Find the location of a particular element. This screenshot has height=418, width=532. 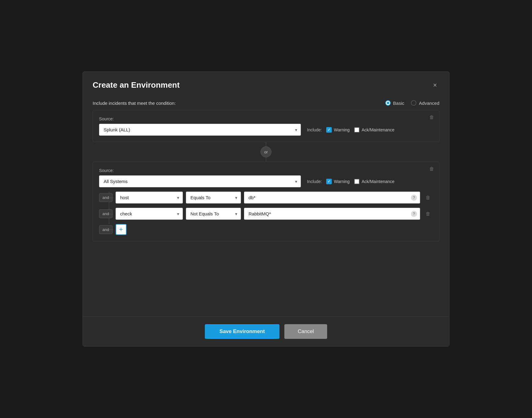

source-row-2: All Systems Splunk (ALL) Custom Include:… is located at coordinates (266, 182).